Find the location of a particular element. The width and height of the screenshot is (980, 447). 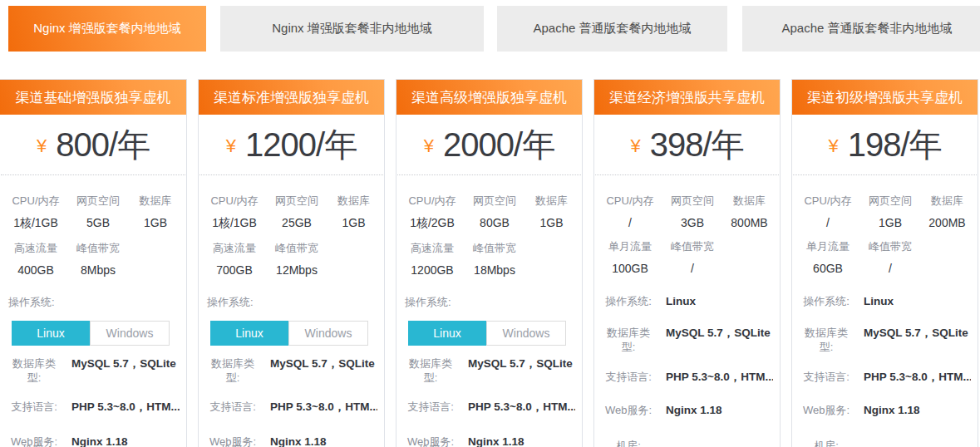

spec-grid: CPU/内存1核/1GB 网页空间25GB 数据库1GB 高速流量700GB 峰… is located at coordinates (291, 231).